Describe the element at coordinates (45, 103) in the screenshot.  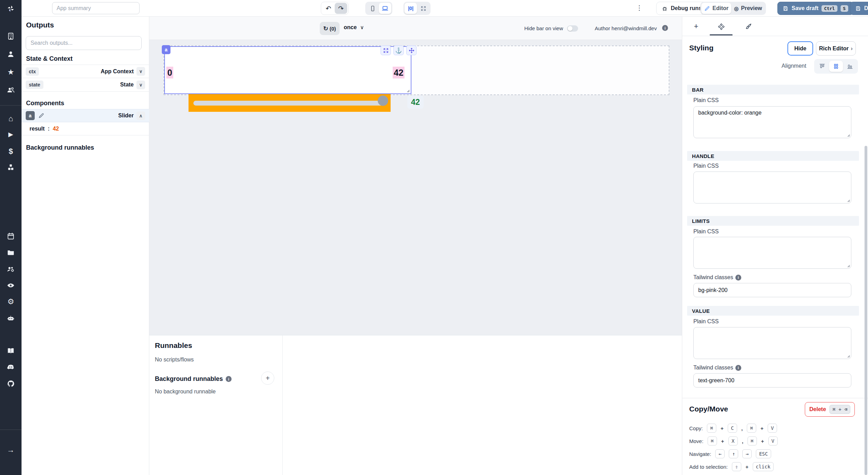
I see `components-title: Components` at that location.